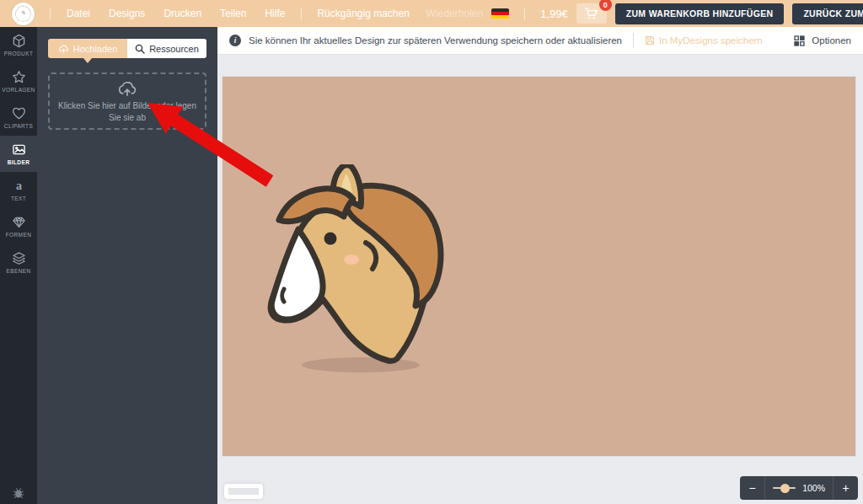 This screenshot has width=863, height=504. What do you see at coordinates (846, 488) in the screenshot?
I see `zoom-in-button: +` at bounding box center [846, 488].